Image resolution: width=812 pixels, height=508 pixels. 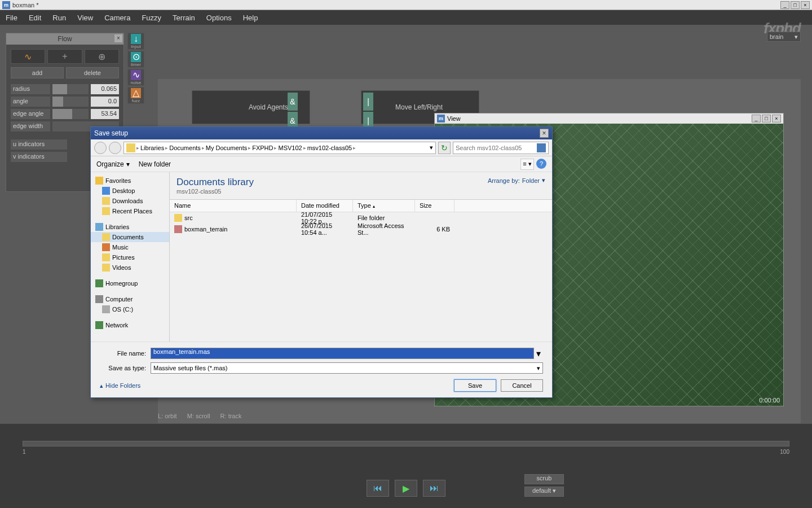 I want to click on file-table: Name Date modified Type ▴ Size src 21/07…, so click(x=361, y=217).